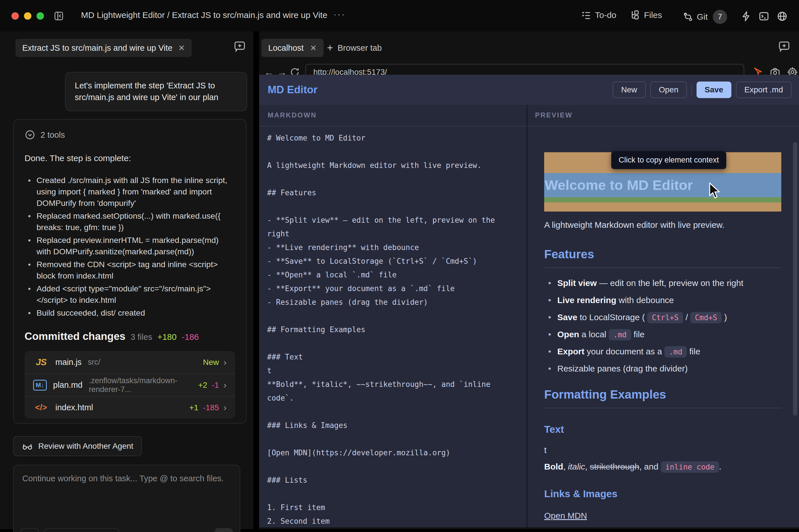 Image resolution: width=799 pixels, height=532 pixels. What do you see at coordinates (130, 294) in the screenshot?
I see `list-item: Added <script type="module" src="/src/ma…` at bounding box center [130, 294].